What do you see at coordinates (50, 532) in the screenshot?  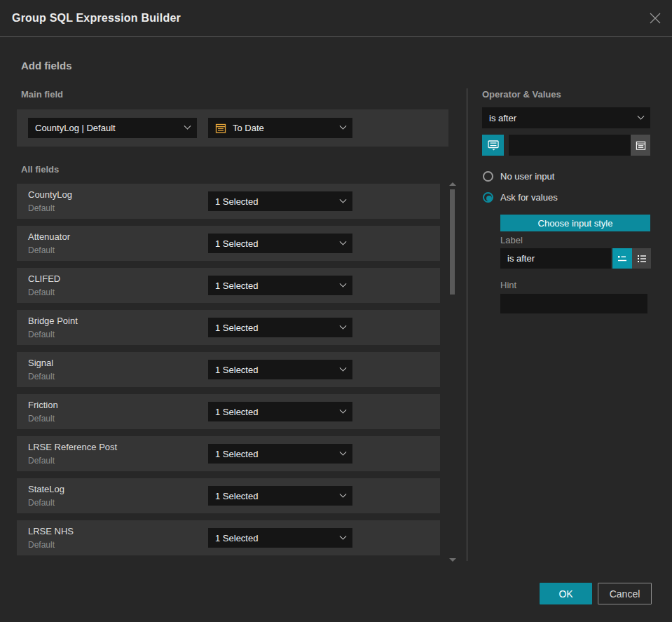 I see `field-name: LRSE NHS` at bounding box center [50, 532].